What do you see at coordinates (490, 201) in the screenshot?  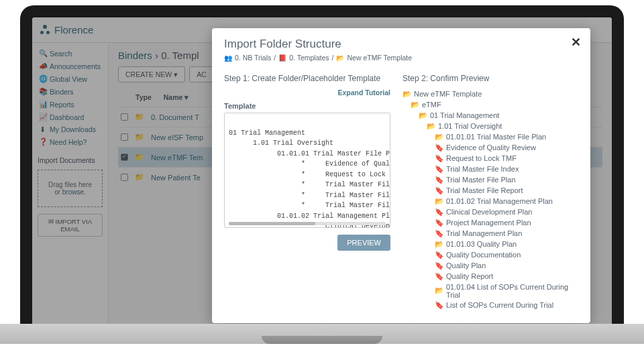 I see `tree-folder: 📂01.01.02 Trial Management Plan` at bounding box center [490, 201].